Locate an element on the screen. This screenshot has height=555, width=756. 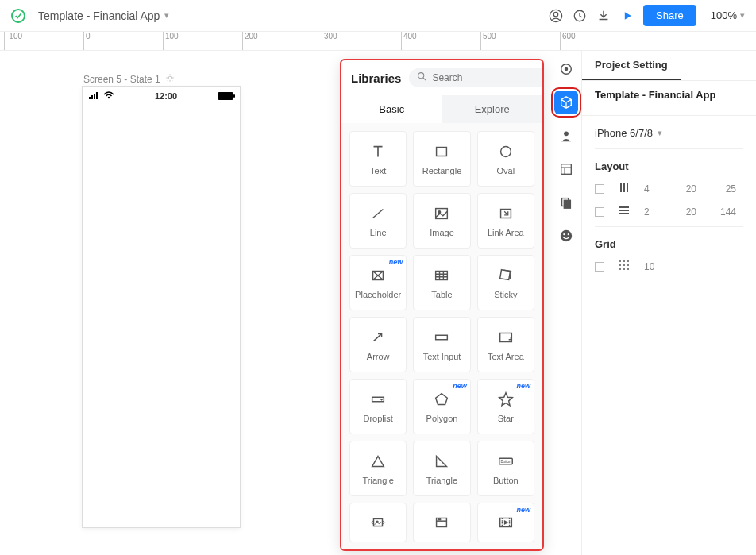
library-item-button: ButtonButton is located at coordinates (506, 468).